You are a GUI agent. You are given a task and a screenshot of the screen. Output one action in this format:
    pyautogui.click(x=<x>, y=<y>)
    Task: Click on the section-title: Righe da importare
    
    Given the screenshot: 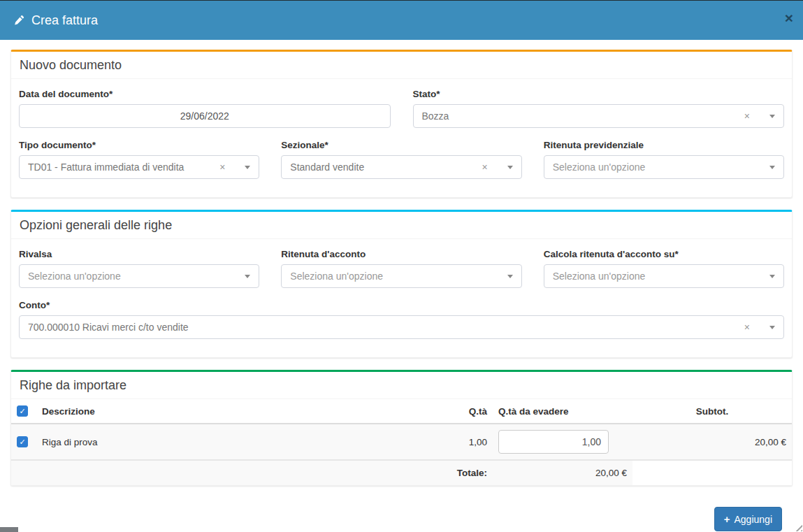 What is the action you would take?
    pyautogui.click(x=73, y=385)
    